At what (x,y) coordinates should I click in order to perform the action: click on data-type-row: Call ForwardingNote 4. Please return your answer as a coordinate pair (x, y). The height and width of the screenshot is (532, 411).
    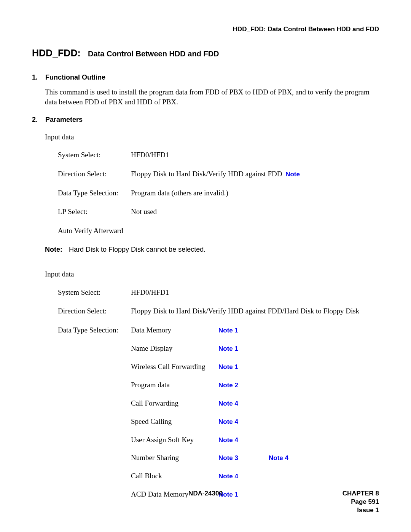
    Looking at the image, I should click on (255, 403).